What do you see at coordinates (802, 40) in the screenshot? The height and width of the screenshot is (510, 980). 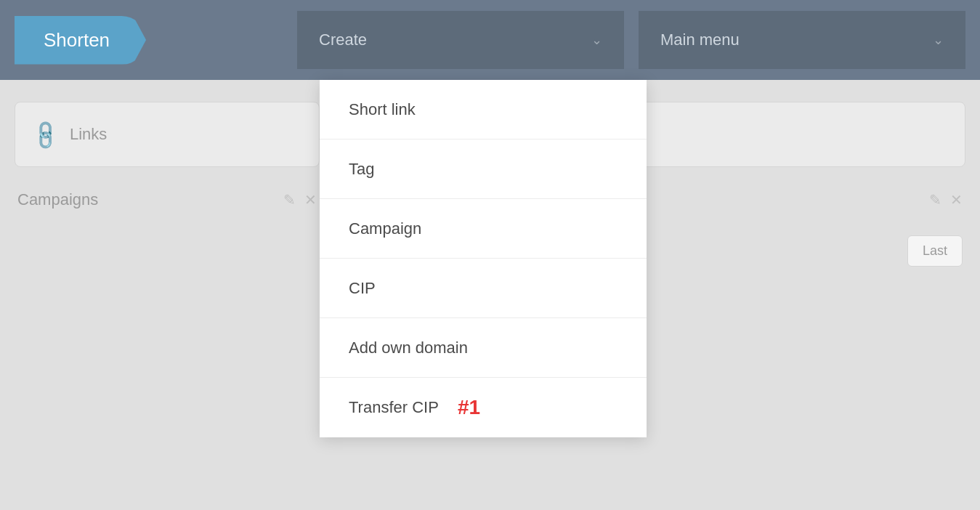 I see `main-menu-dropdown-button: Main menu ⌄` at bounding box center [802, 40].